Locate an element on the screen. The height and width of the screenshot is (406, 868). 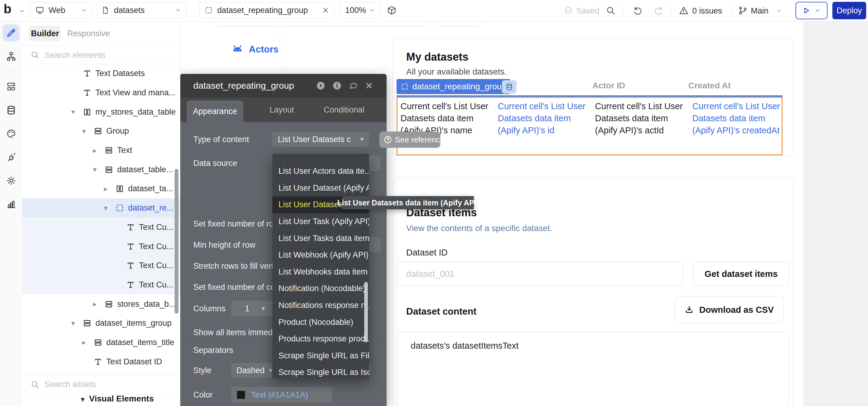
tree-item-dataset-items-group: ▾ dataset_items_group is located at coordinates (101, 323).